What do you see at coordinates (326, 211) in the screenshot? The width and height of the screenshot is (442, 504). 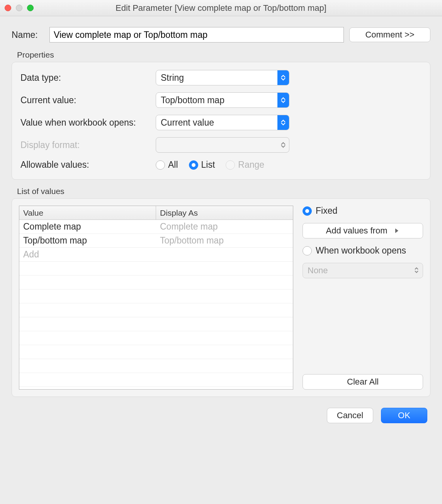 I see `radio-fixed-label: Fixed` at bounding box center [326, 211].